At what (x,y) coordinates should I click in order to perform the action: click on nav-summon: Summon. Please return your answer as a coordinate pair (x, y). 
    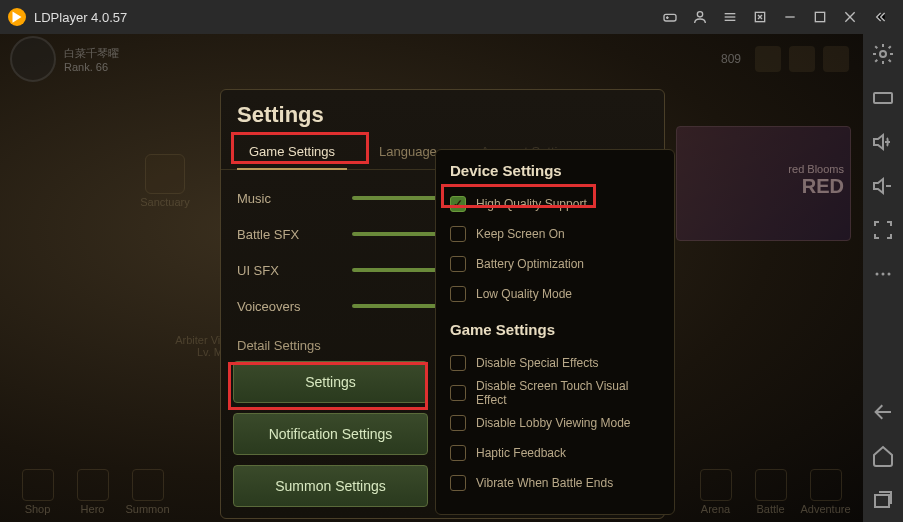
    Looking at the image, I should click on (148, 492).